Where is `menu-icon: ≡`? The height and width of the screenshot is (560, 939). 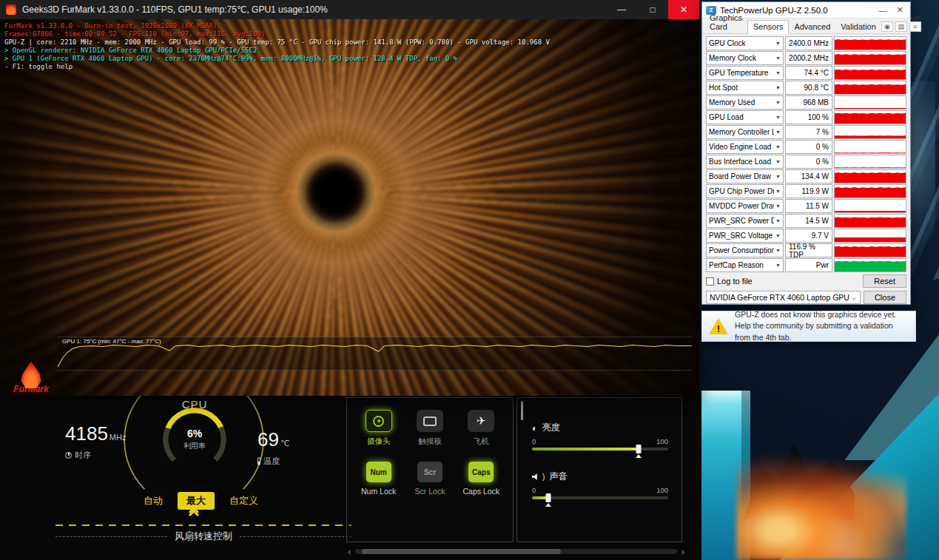
menu-icon: ≡ is located at coordinates (915, 27).